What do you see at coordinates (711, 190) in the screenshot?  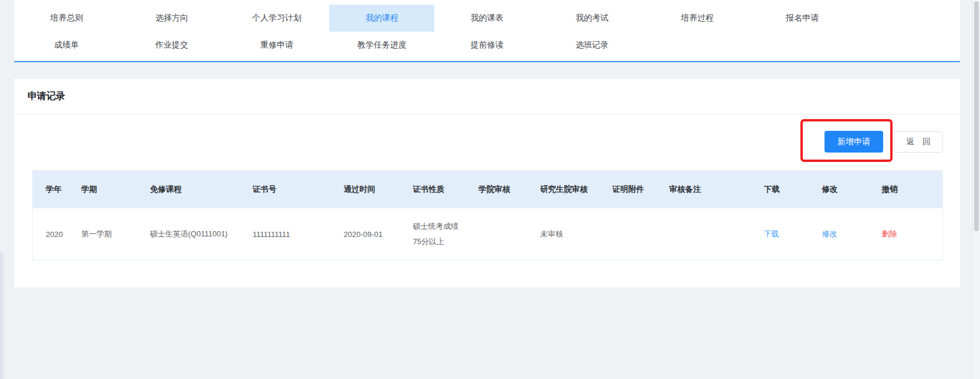 I see `column-header-review-note: 审核备注` at bounding box center [711, 190].